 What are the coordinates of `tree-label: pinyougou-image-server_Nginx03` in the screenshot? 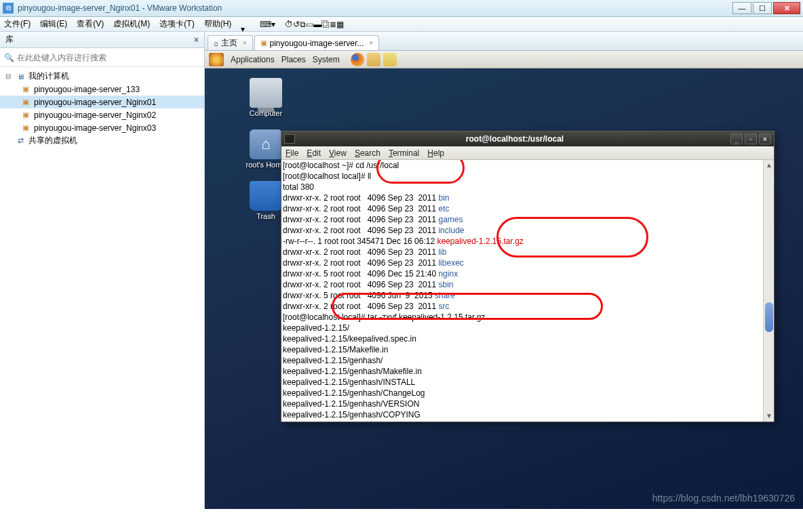 It's located at (95, 128).